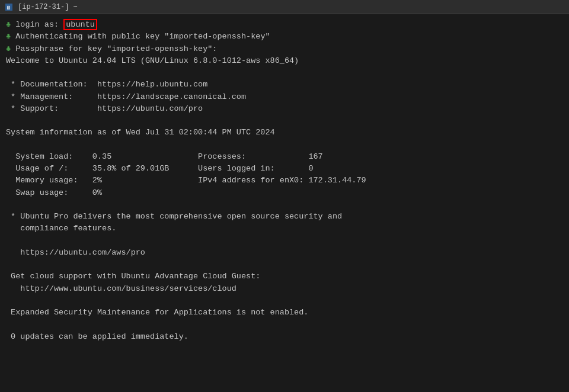 Image resolution: width=569 pixels, height=392 pixels. Describe the element at coordinates (8, 25) in the screenshot. I see `ssh-icon-1: ♣` at that location.